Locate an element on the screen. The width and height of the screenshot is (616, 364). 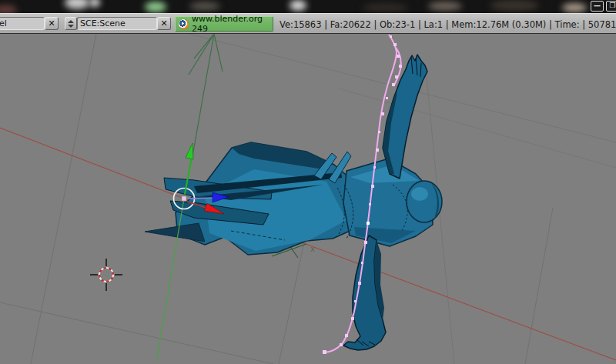
mesh-head is located at coordinates (424, 202).